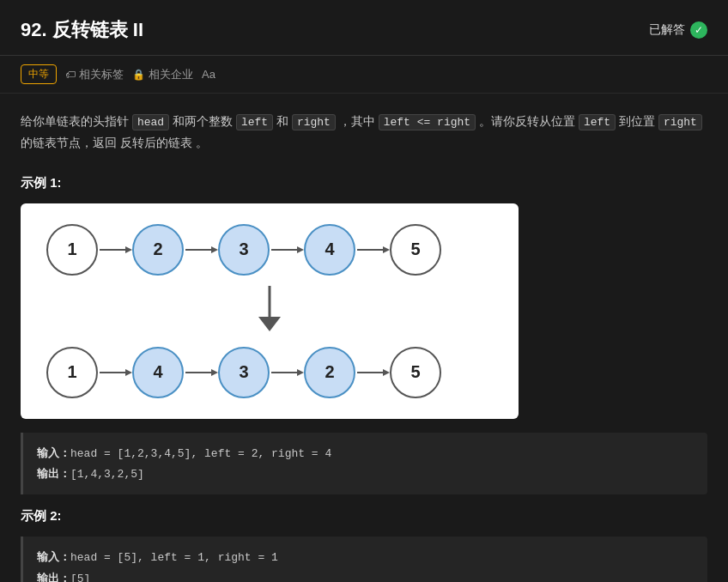 The height and width of the screenshot is (582, 728). I want to click on node-top-3: 3, so click(244, 250).